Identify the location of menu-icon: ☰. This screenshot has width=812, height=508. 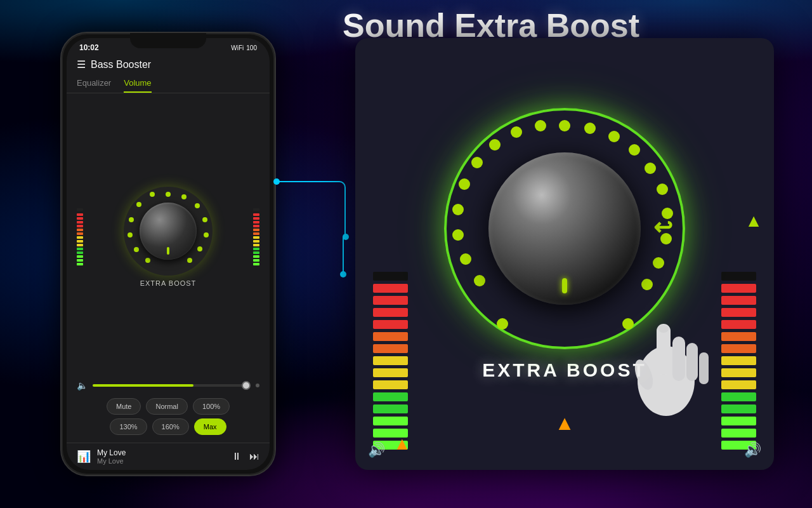
(81, 65).